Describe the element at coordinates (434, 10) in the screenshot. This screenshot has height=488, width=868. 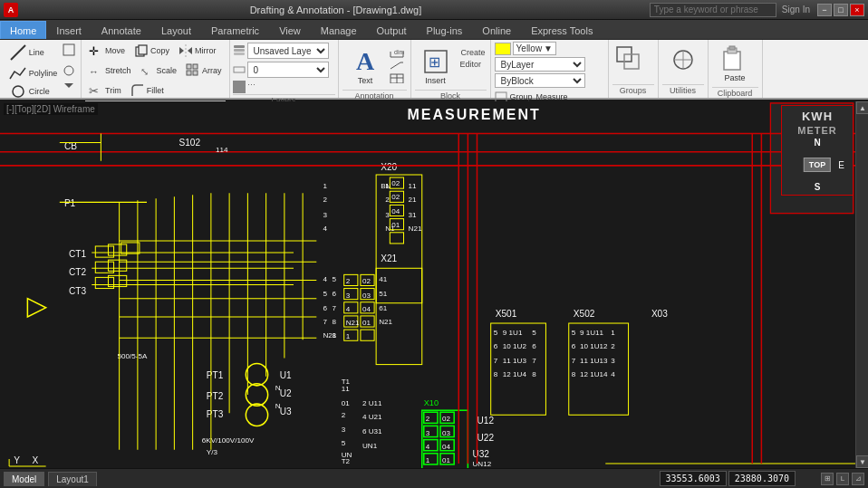
I see `title-bar: A Drafting & Annotation - [Drawing1.dwg]…` at that location.